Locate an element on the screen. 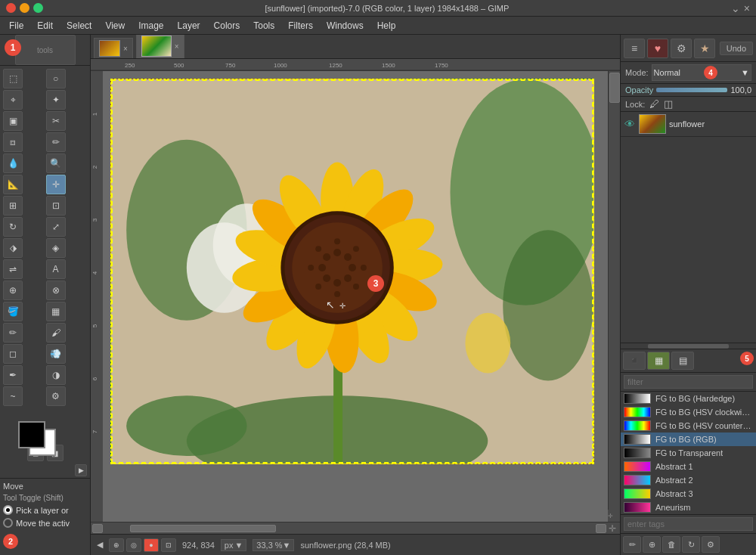 The width and height of the screenshot is (756, 555). tab2-close: × is located at coordinates (177, 47).